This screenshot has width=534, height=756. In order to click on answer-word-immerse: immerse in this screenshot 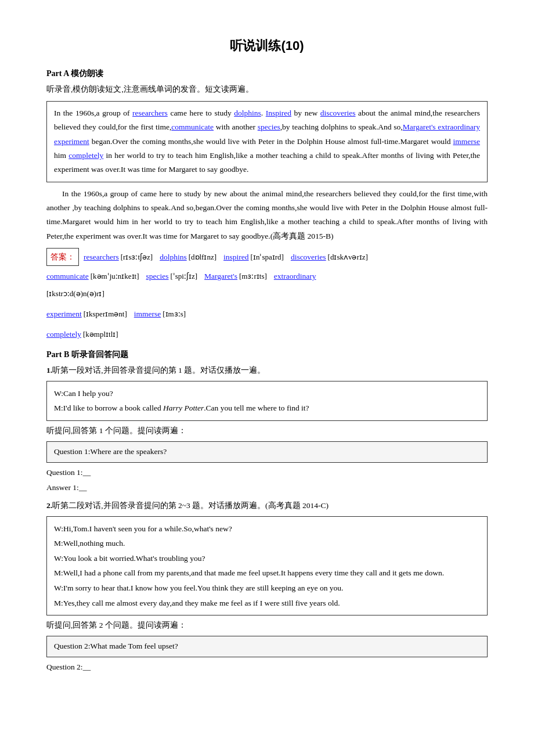, I will do `click(147, 314)`.